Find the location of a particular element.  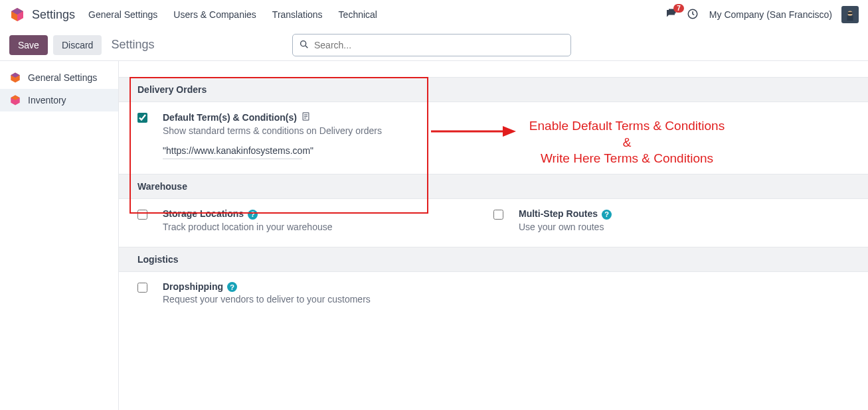

box-icon is located at coordinates (15, 100).